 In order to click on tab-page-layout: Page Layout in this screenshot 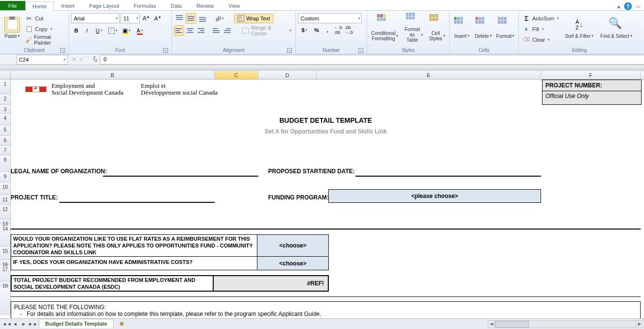, I will do `click(104, 6)`.